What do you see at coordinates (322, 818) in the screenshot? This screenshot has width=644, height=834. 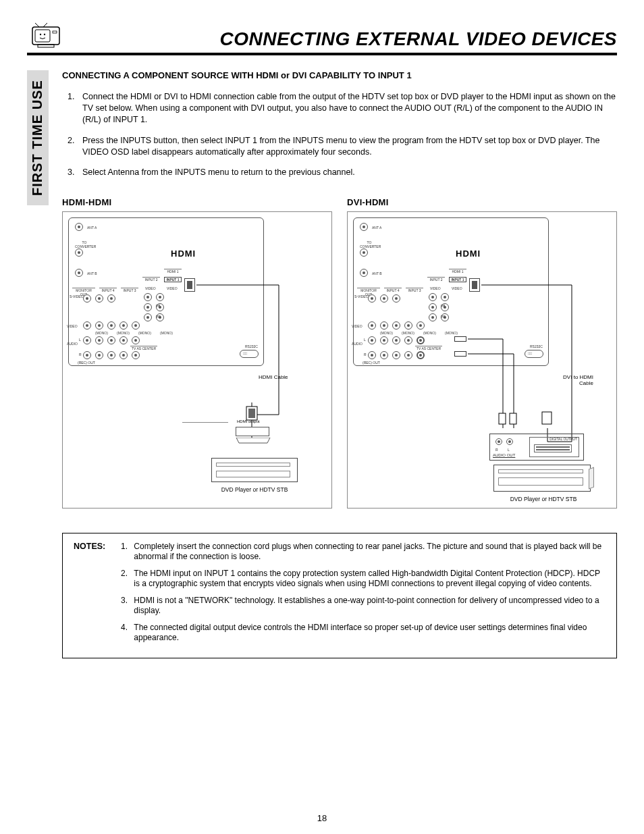 I see `page-number: 18` at bounding box center [322, 818].